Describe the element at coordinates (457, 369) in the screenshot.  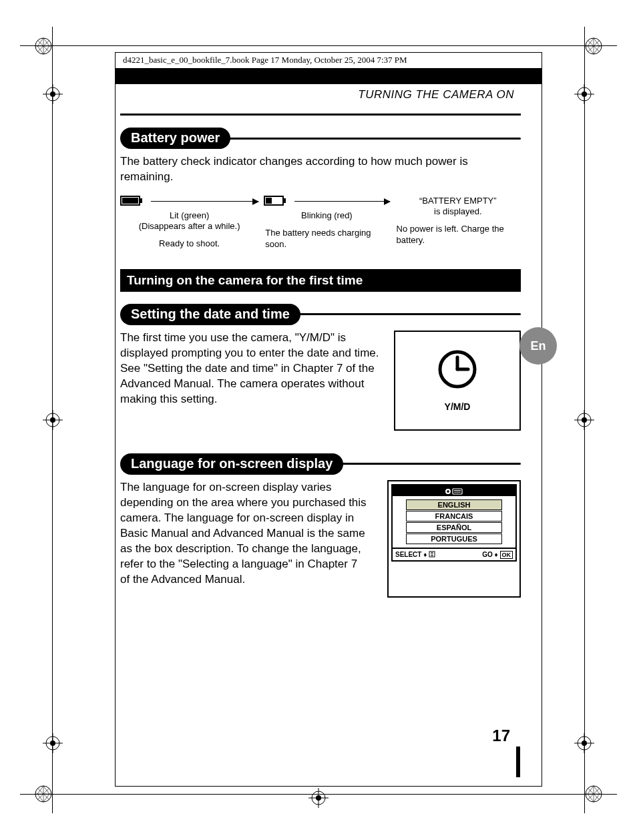
I see `clock-icon` at that location.